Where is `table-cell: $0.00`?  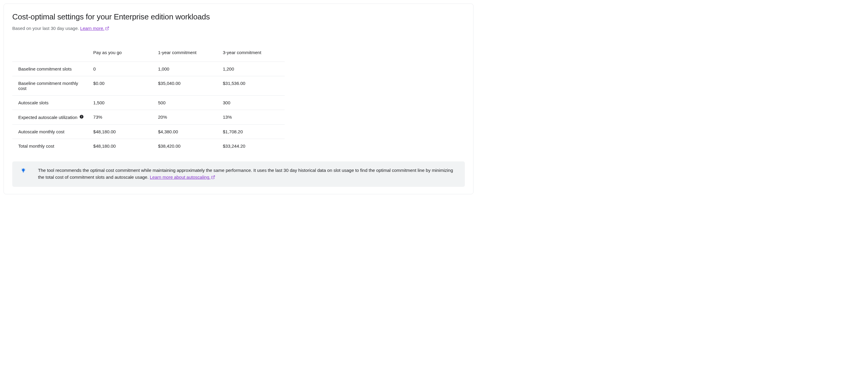
table-cell: $0.00 is located at coordinates (123, 86).